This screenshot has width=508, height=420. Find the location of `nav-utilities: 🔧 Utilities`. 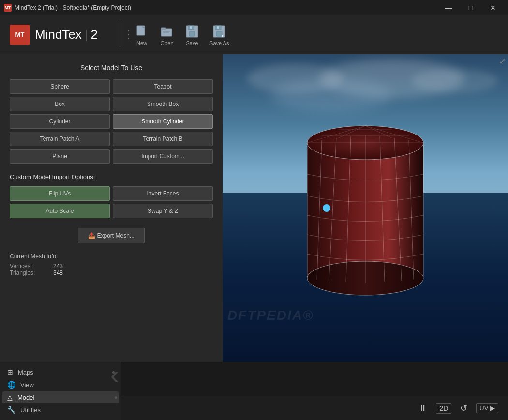

nav-utilities: 🔧 Utilities is located at coordinates (60, 410).